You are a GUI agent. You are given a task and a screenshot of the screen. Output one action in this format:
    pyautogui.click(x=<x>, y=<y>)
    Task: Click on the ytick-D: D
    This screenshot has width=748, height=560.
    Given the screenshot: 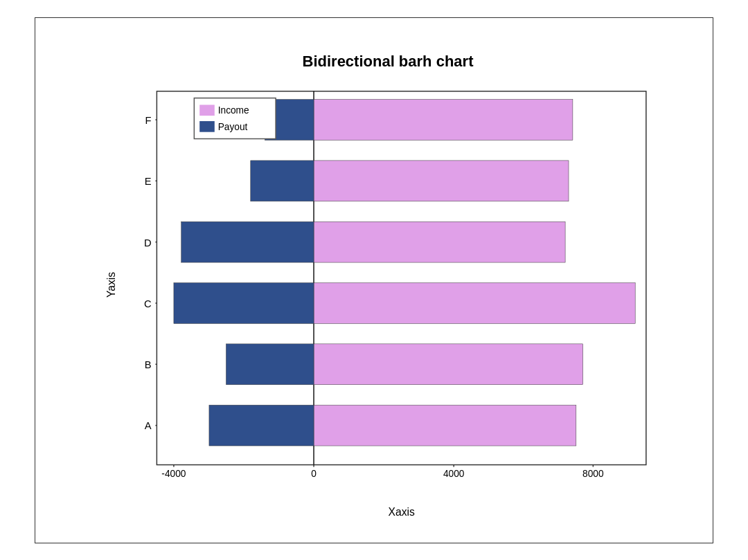 What is the action you would take?
    pyautogui.click(x=148, y=242)
    